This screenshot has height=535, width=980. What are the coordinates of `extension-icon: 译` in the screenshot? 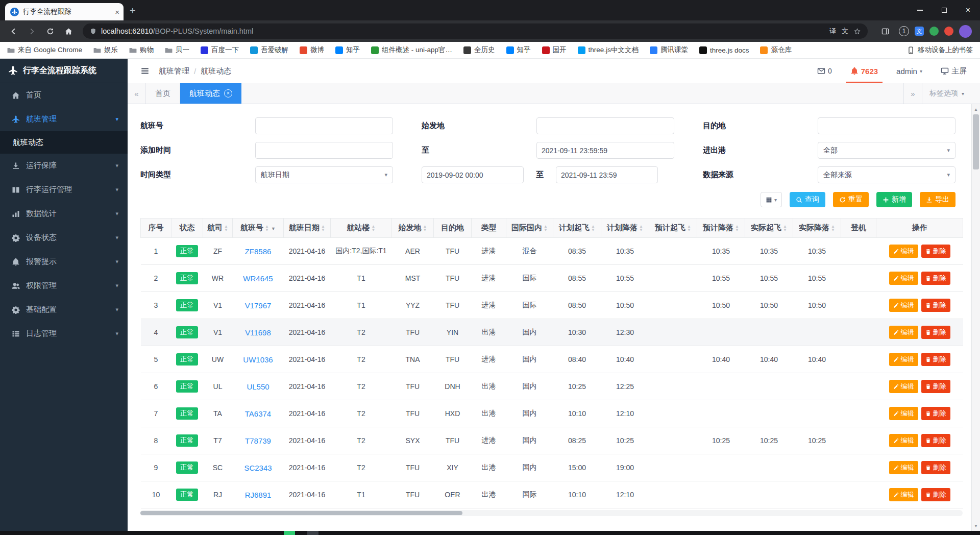 It's located at (833, 31).